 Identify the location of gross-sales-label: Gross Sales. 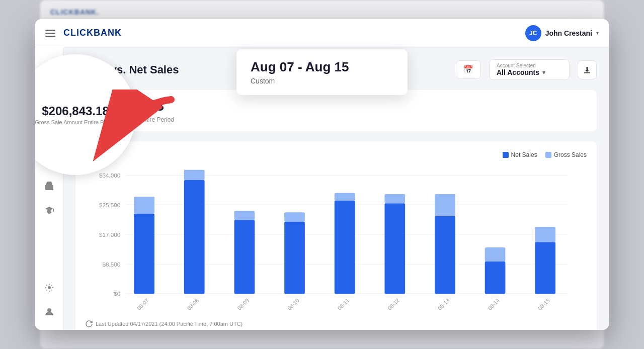
(571, 155).